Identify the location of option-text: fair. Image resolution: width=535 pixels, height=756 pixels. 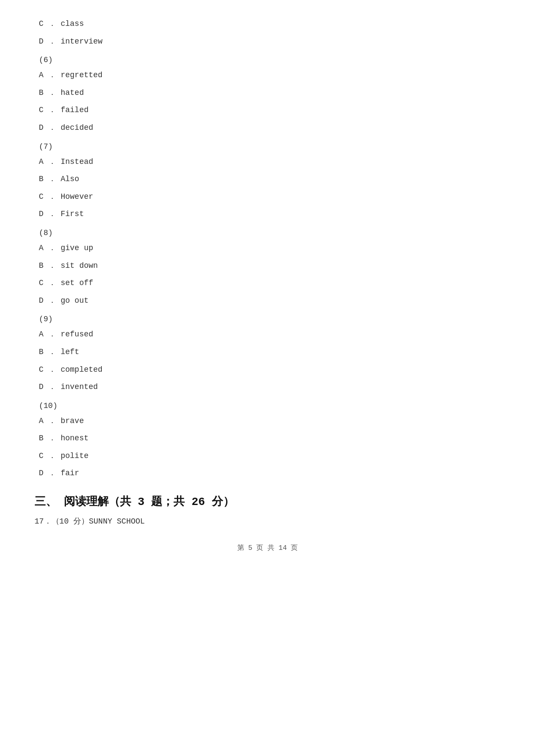
(70, 473).